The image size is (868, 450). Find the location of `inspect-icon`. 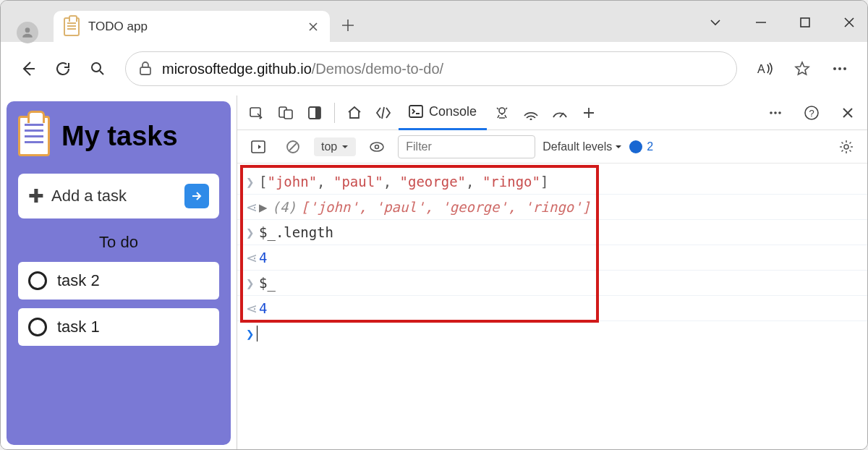

inspect-icon is located at coordinates (257, 113).